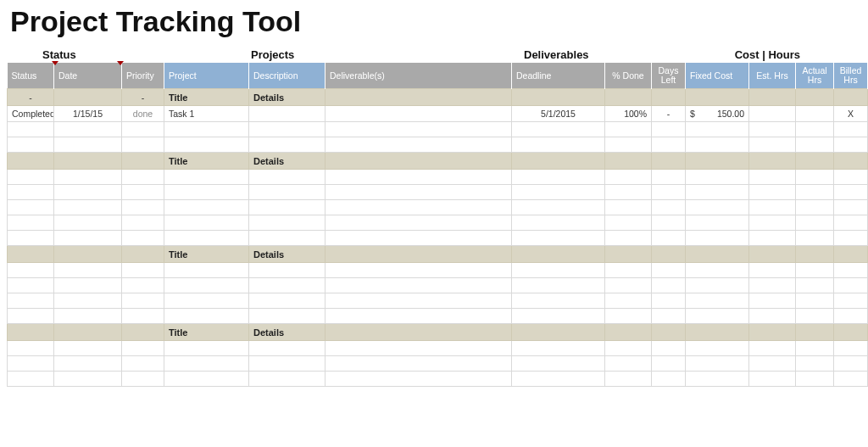 The image size is (868, 447). Describe the element at coordinates (559, 76) in the screenshot. I see `col-deadline: Deadline` at that location.